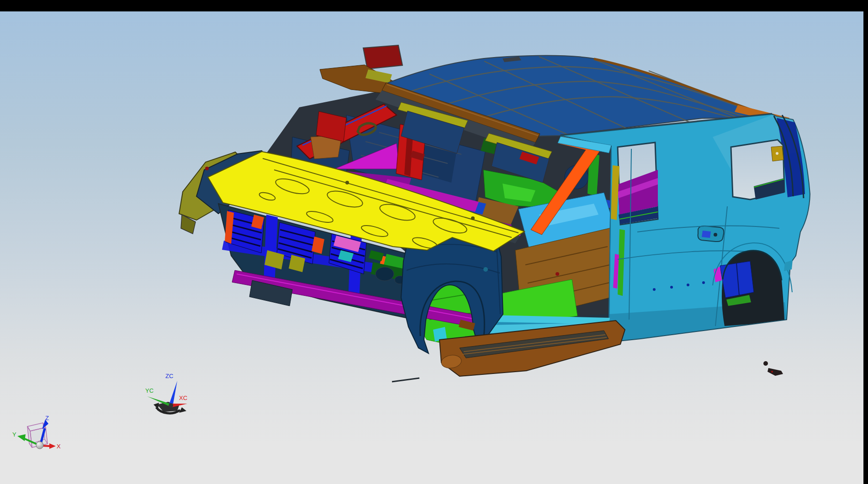 Image resolution: width=868 pixels, height=484 pixels. Describe the element at coordinates (171, 405) in the screenshot. I see `wcs-origin` at that location.